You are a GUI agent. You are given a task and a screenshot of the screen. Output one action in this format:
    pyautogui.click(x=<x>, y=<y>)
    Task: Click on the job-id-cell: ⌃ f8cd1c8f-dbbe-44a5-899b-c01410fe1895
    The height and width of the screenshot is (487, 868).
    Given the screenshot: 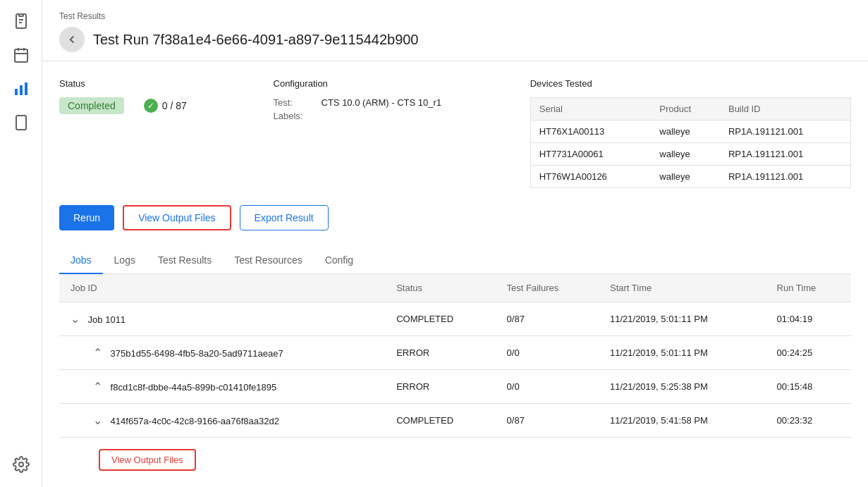 What is the action you would take?
    pyautogui.click(x=222, y=387)
    